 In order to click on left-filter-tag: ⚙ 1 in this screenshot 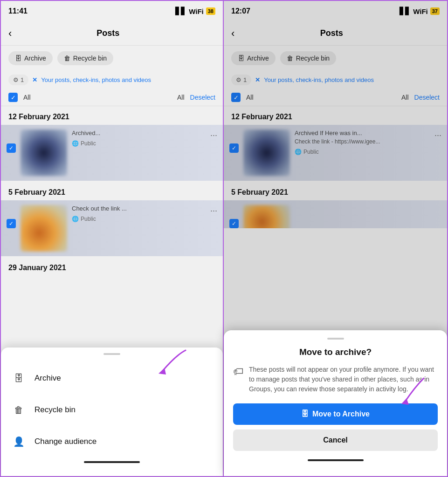, I will do `click(19, 80)`.